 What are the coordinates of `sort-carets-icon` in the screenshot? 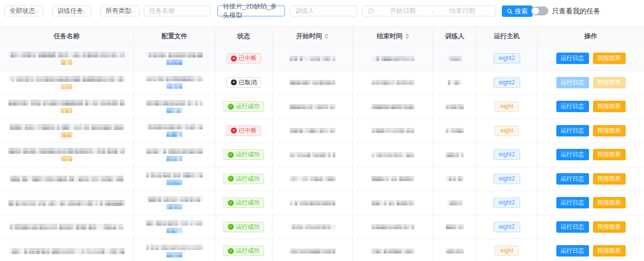 It's located at (407, 36).